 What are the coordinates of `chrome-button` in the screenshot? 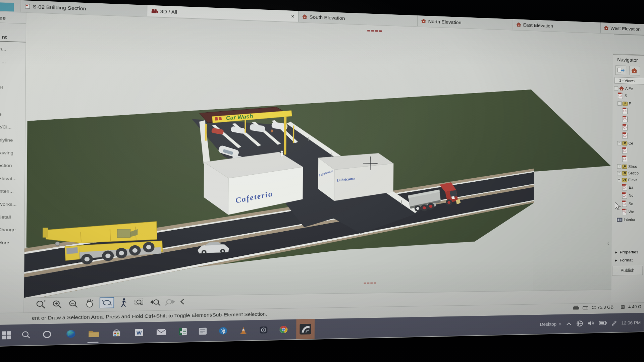 It's located at (284, 330).